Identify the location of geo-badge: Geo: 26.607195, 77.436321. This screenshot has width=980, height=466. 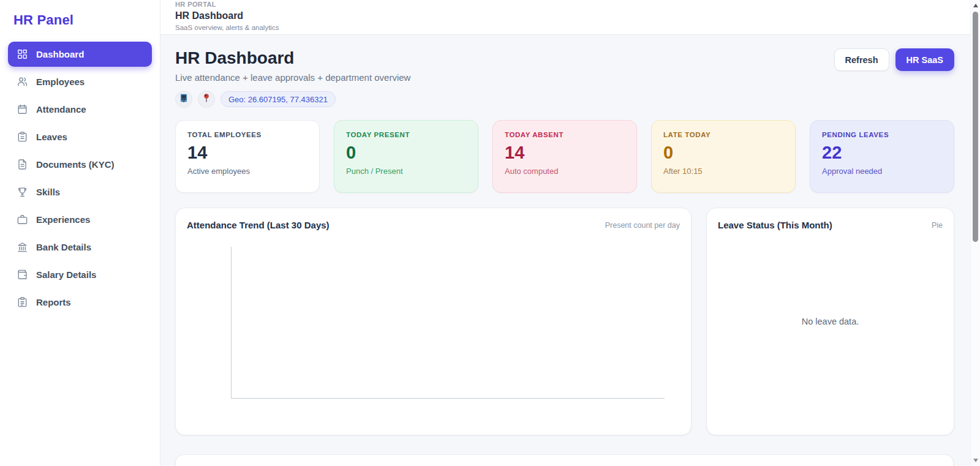
(278, 99).